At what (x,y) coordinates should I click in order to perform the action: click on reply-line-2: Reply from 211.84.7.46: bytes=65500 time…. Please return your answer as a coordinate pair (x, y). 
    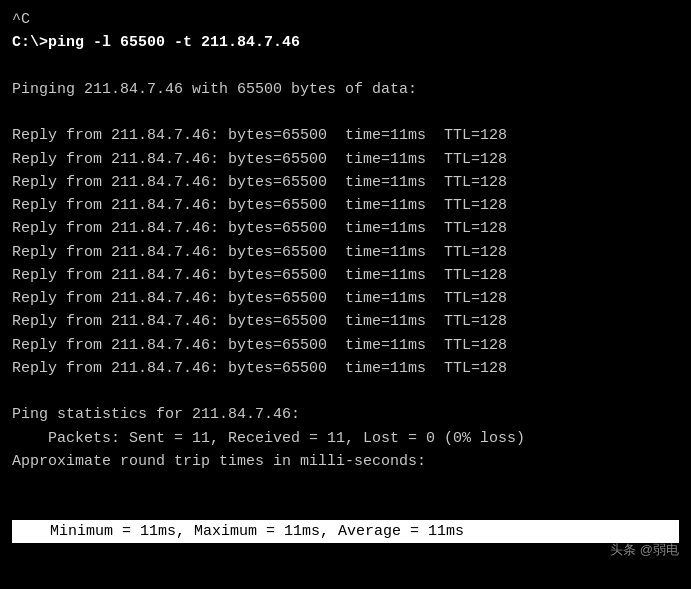
    Looking at the image, I should click on (346, 160).